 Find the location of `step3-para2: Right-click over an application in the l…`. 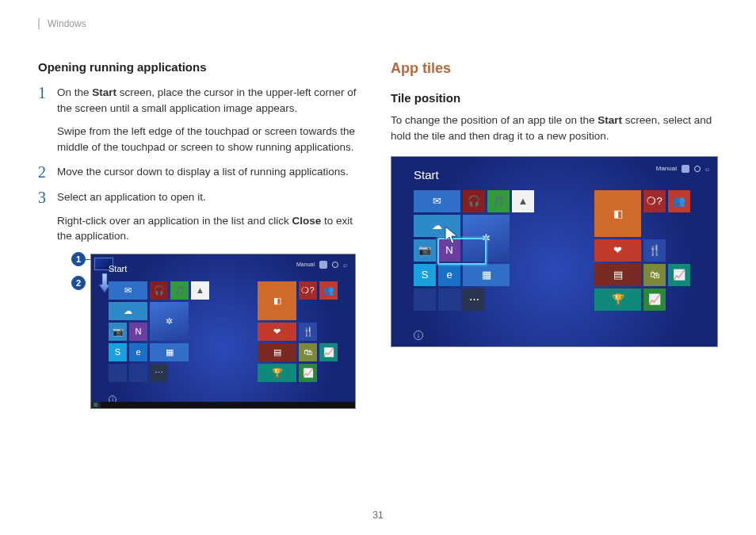

step3-para2: Right-click over an application in the l… is located at coordinates (208, 228).